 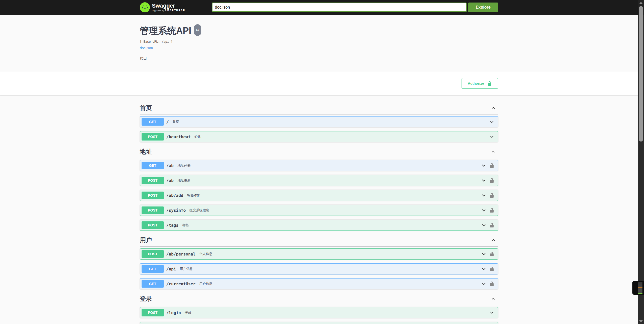 I want to click on api-description: 接口, so click(x=319, y=59).